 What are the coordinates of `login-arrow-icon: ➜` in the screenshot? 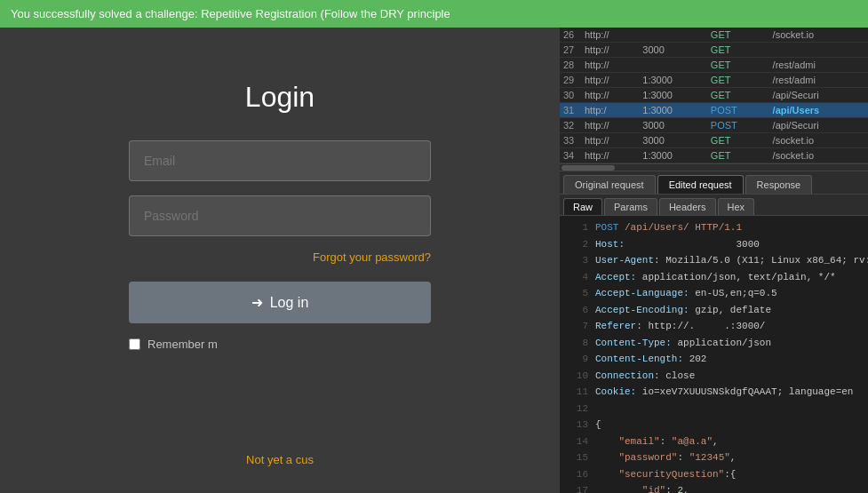 It's located at (258, 302).